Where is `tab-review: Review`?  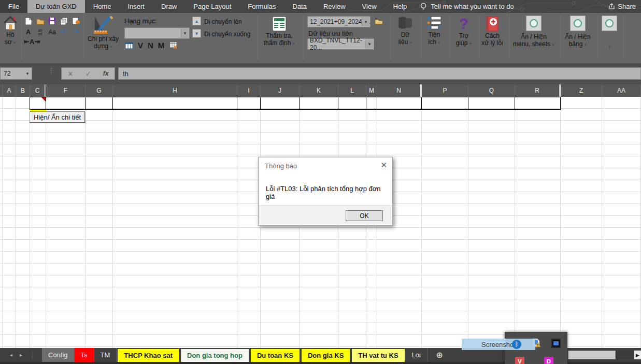 tab-review: Review is located at coordinates (335, 6).